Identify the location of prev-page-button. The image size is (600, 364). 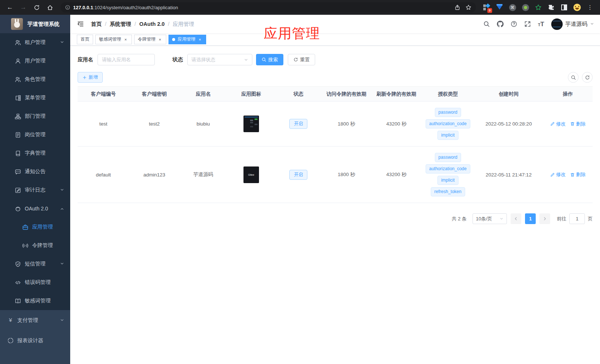
(516, 219).